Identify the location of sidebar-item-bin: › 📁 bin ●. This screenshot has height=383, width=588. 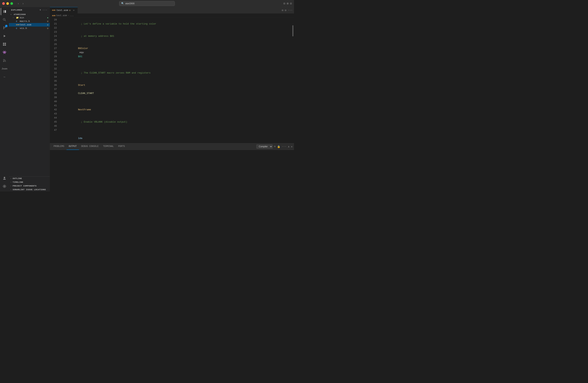
(29, 18).